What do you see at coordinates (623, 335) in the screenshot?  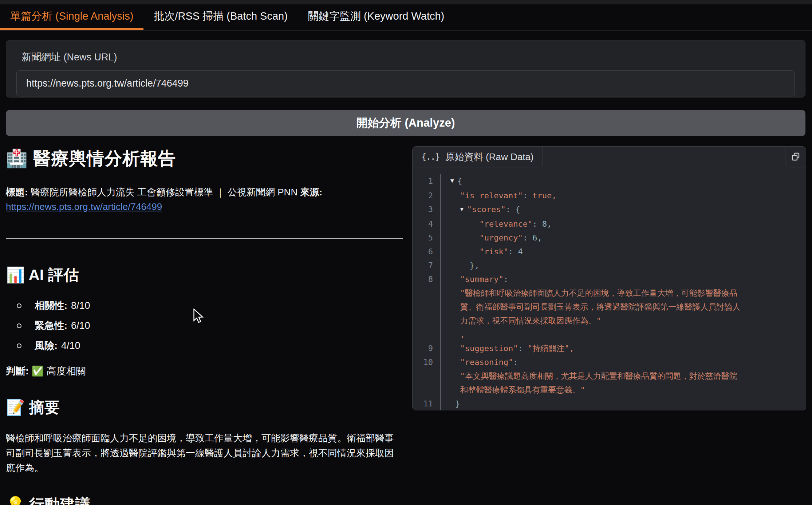 I see `code-text: ,` at bounding box center [623, 335].